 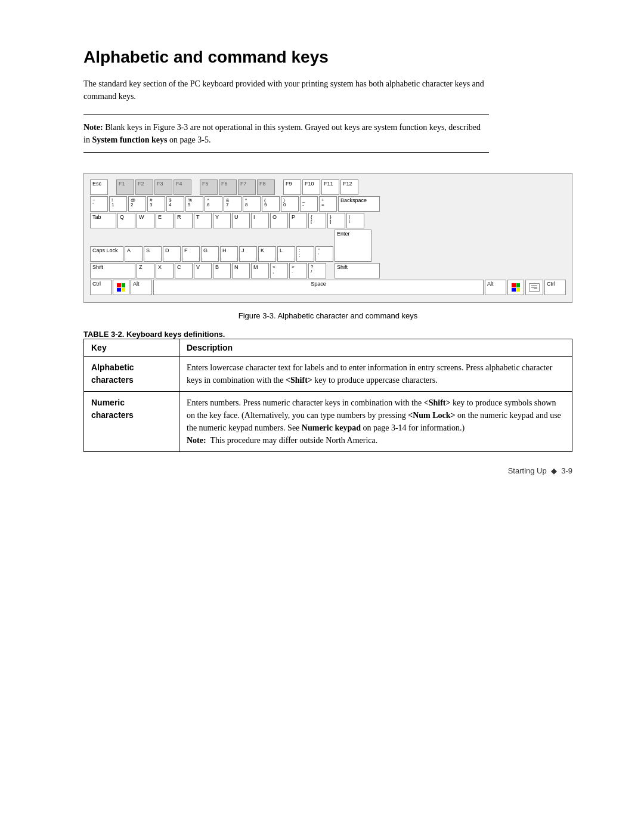 What do you see at coordinates (534, 287) in the screenshot?
I see `key-menu` at bounding box center [534, 287].